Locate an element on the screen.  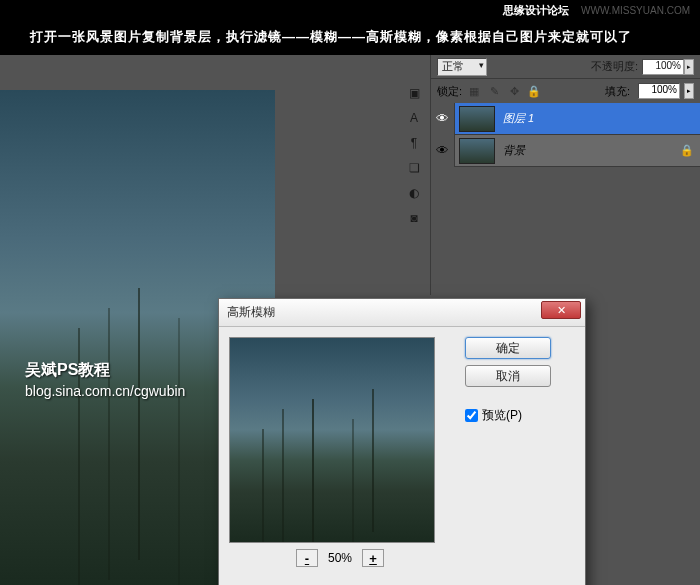
tool-column: ▣ A ¶ ❏ ◐ ◙ is located at coordinates (414, 156).